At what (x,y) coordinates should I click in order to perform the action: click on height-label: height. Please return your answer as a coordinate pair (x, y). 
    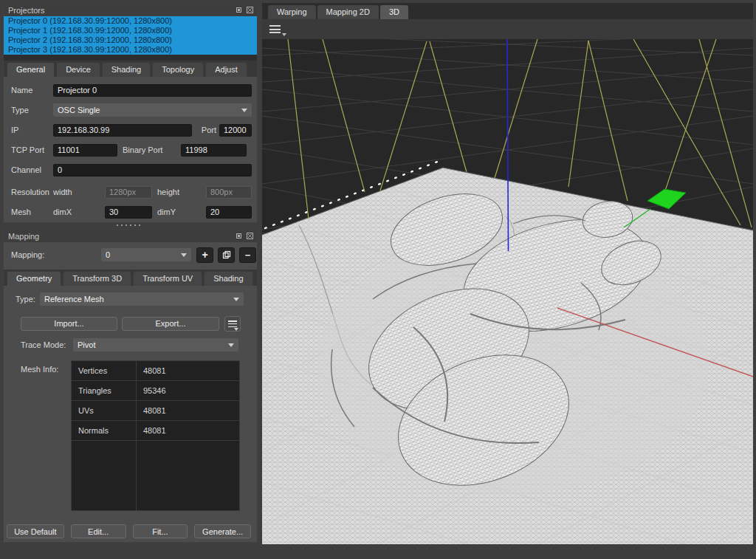
    Looking at the image, I should click on (182, 192).